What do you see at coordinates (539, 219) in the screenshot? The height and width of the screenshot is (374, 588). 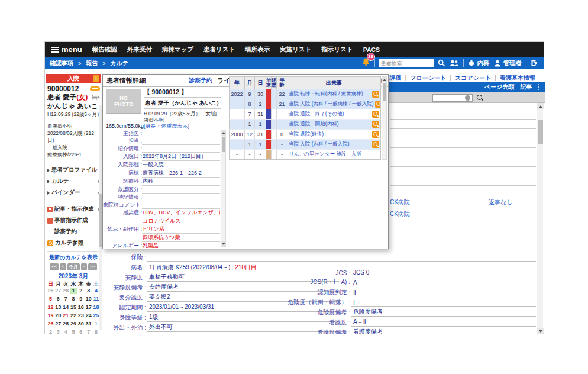 I see `content-scrollbar` at bounding box center [539, 219].